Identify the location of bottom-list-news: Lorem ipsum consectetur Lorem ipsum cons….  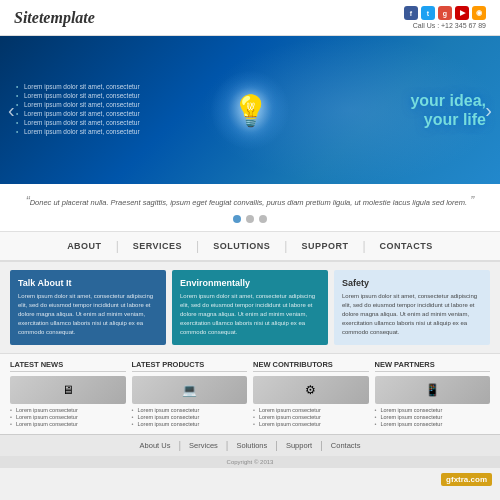
(68, 417).